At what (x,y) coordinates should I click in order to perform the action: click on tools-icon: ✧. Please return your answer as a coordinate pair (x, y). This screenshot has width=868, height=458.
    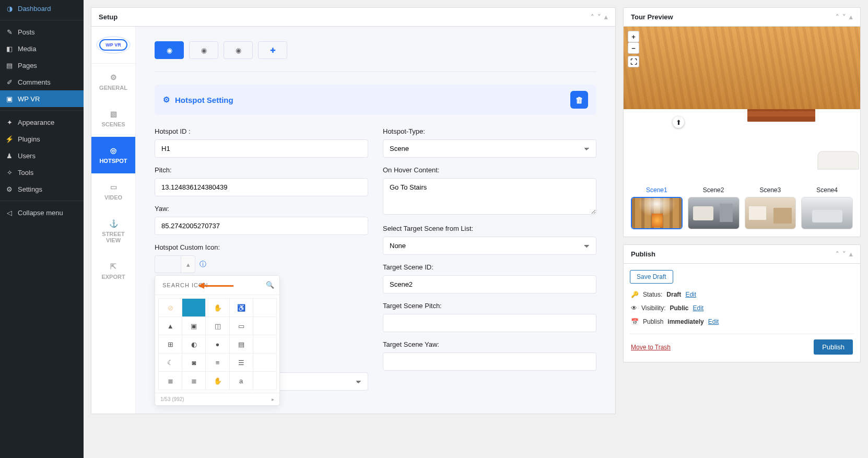
    Looking at the image, I should click on (9, 172).